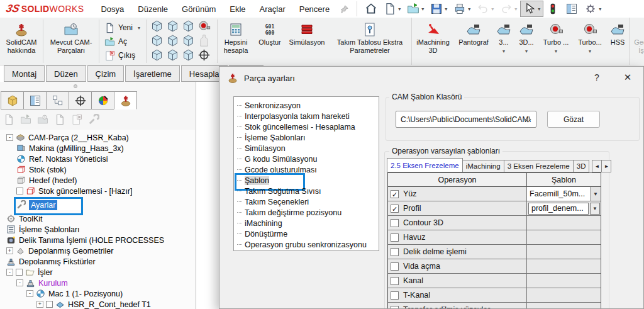  What do you see at coordinates (581, 166) in the screenshot?
I see `template-tab: 3D` at bounding box center [581, 166].